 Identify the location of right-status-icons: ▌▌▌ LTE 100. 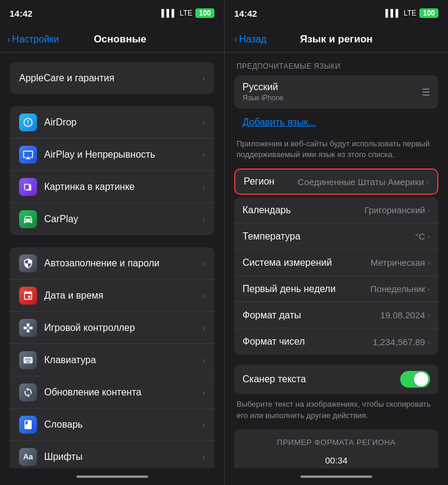
(412, 13).